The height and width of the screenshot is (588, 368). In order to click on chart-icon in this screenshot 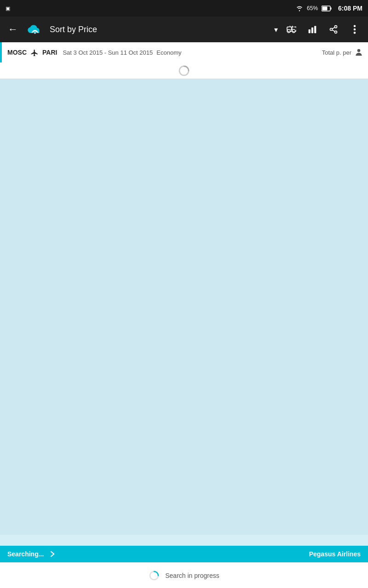, I will do `click(312, 29)`.